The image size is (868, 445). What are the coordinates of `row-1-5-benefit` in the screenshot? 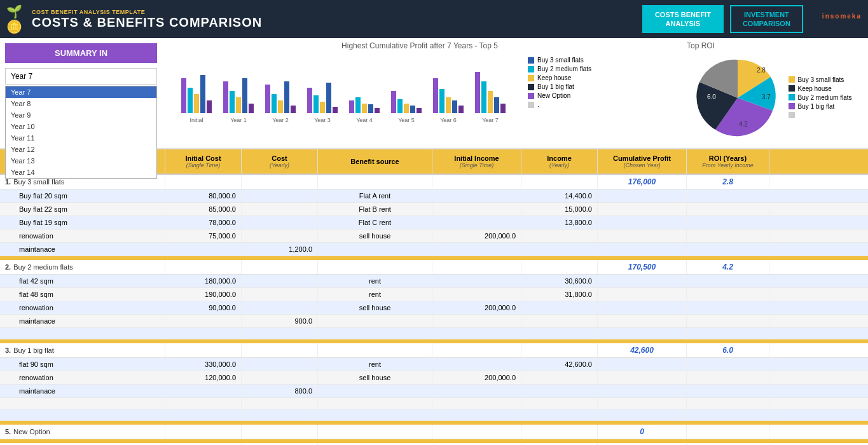 It's located at (375, 249).